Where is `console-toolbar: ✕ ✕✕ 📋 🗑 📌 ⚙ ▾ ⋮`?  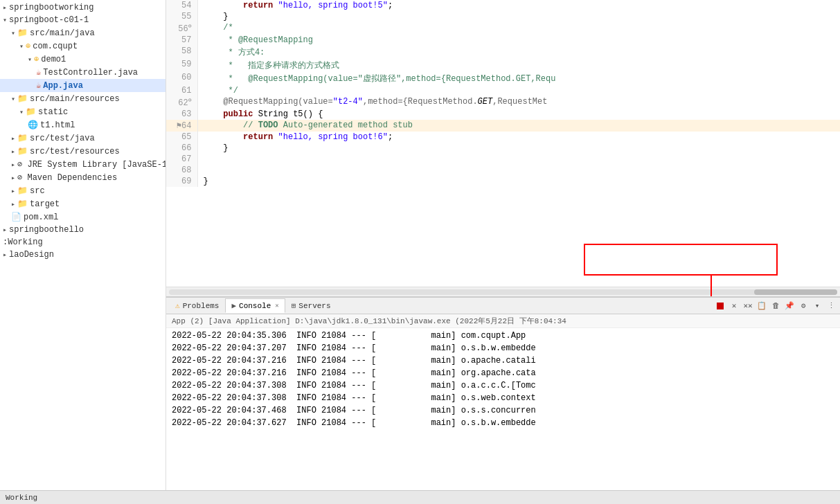 console-toolbar: ✕ ✕✕ 📋 🗑 📌 ⚙ ▾ ⋮ is located at coordinates (776, 306).